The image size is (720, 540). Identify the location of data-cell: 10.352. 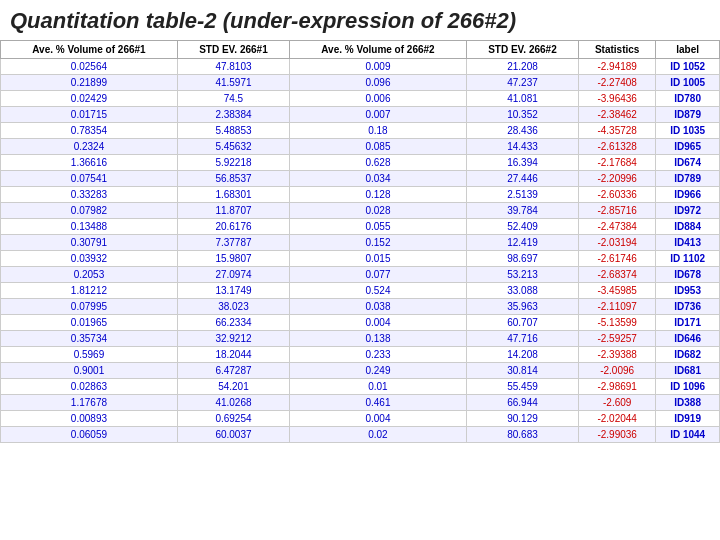
(522, 115).